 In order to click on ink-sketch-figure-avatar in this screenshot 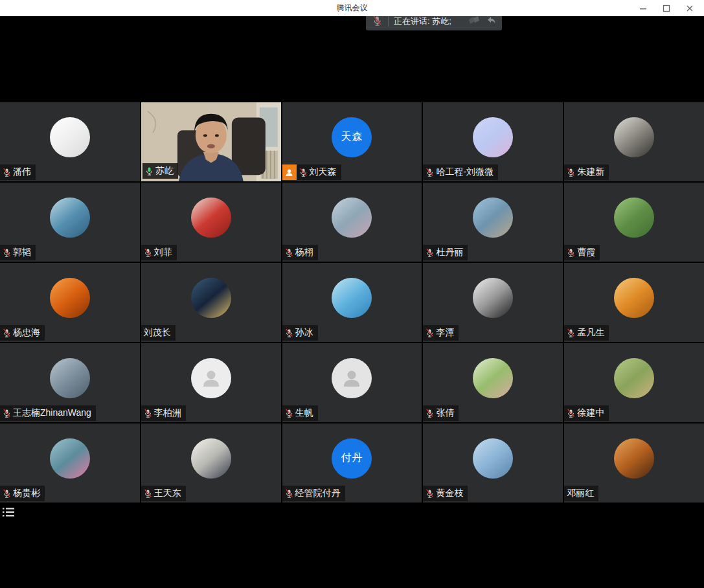, I will do `click(211, 458)`.